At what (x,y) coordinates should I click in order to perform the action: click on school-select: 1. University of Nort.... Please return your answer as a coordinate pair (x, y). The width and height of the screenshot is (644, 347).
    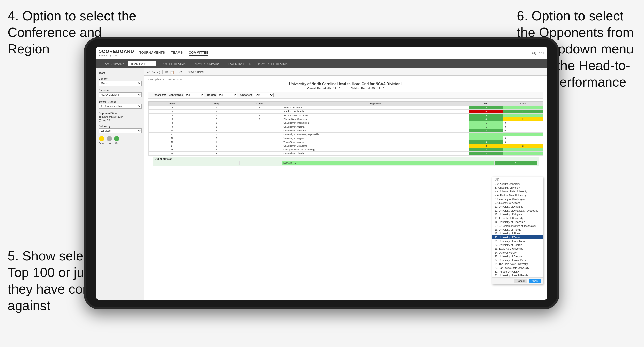
    Looking at the image, I should click on (120, 106).